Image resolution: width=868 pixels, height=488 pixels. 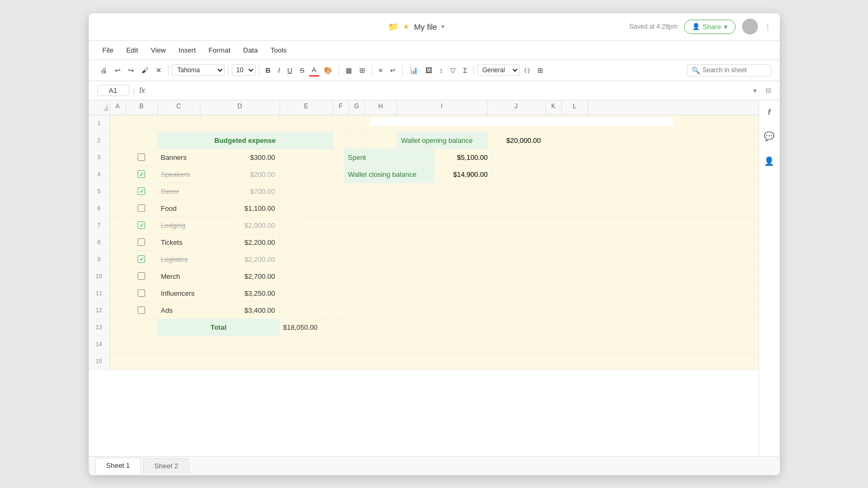 I want to click on cell-f9, so click(x=288, y=259).